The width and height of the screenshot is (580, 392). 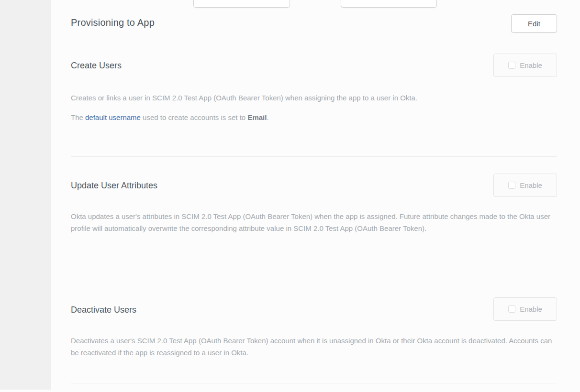 What do you see at coordinates (194, 118) in the screenshot?
I see `note-middle: used to create accounts is set to` at bounding box center [194, 118].